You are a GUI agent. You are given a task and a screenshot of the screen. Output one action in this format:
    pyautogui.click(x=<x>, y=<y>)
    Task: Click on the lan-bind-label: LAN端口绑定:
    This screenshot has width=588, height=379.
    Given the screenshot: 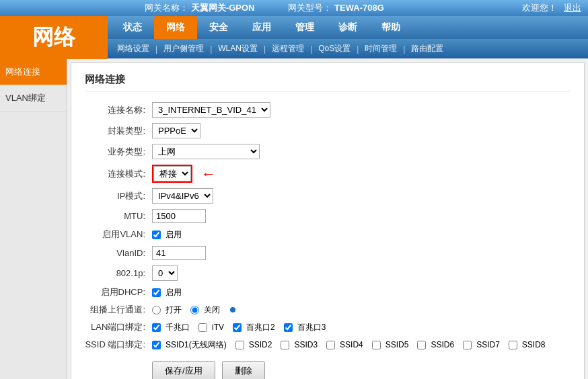 What is the action you would take?
    pyautogui.click(x=118, y=327)
    